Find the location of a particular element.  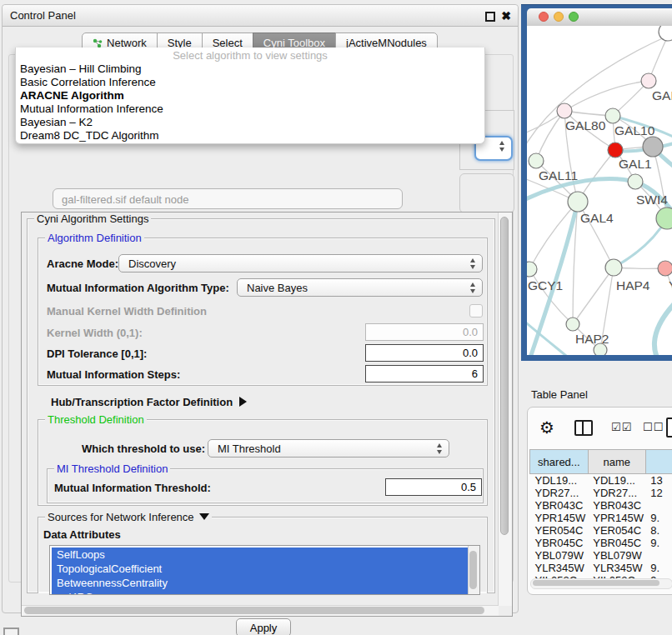

collapsed-arrow-icon is located at coordinates (243, 402).